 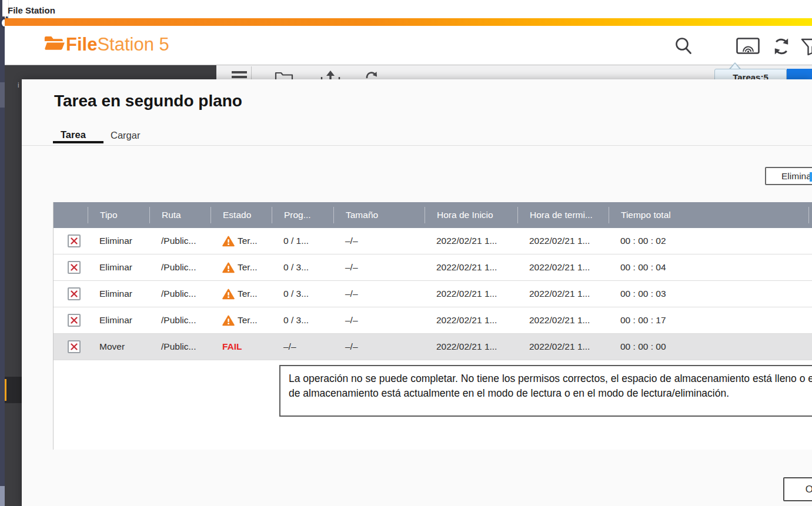 I want to click on col-ruta: Ruta, so click(x=180, y=215).